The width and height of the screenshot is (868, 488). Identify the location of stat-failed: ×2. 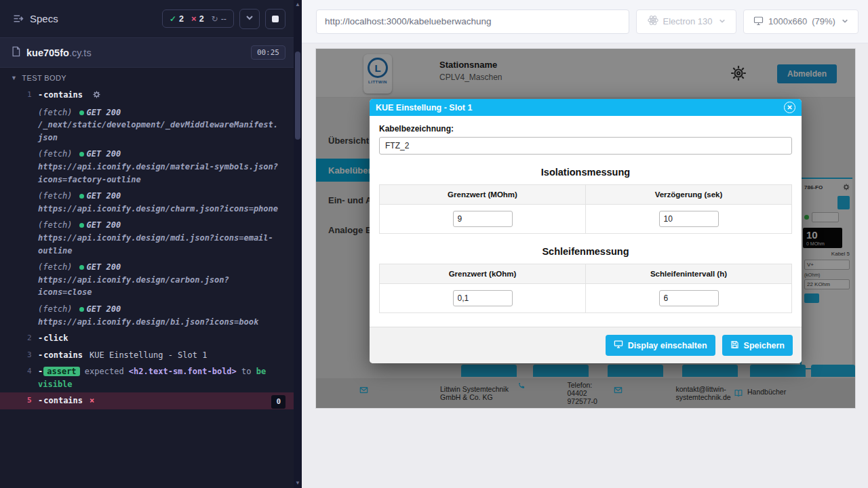
(198, 19).